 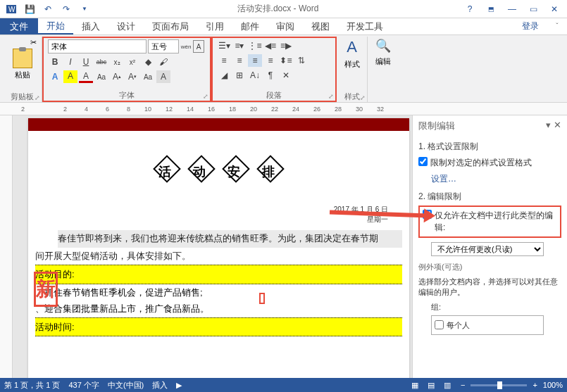 I want to click on bold-button: B, so click(x=55, y=62).